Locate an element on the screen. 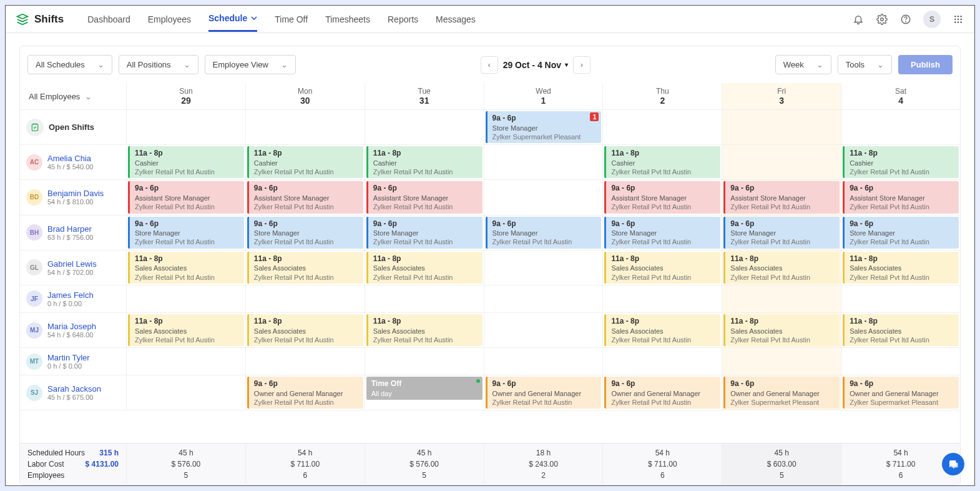 The width and height of the screenshot is (980, 491). week-select: Week⌄ is located at coordinates (803, 65).